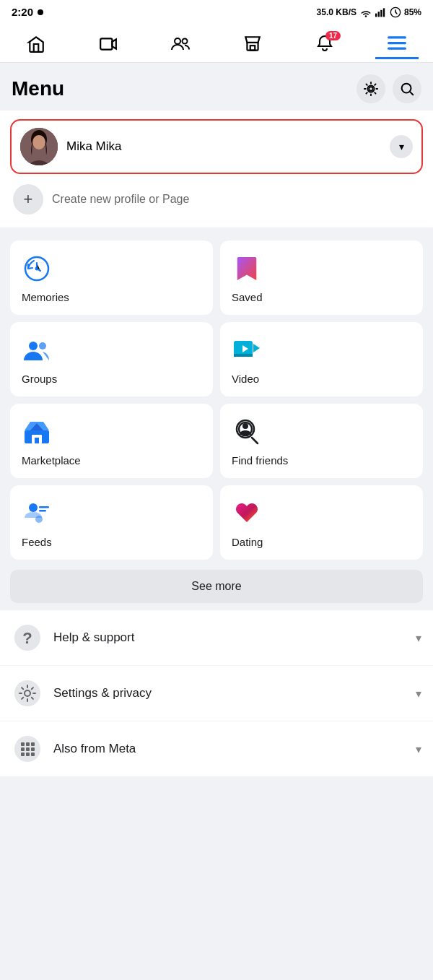 This screenshot has width=433, height=980. Describe the element at coordinates (27, 693) in the screenshot. I see `settings-privacy-icon` at that location.